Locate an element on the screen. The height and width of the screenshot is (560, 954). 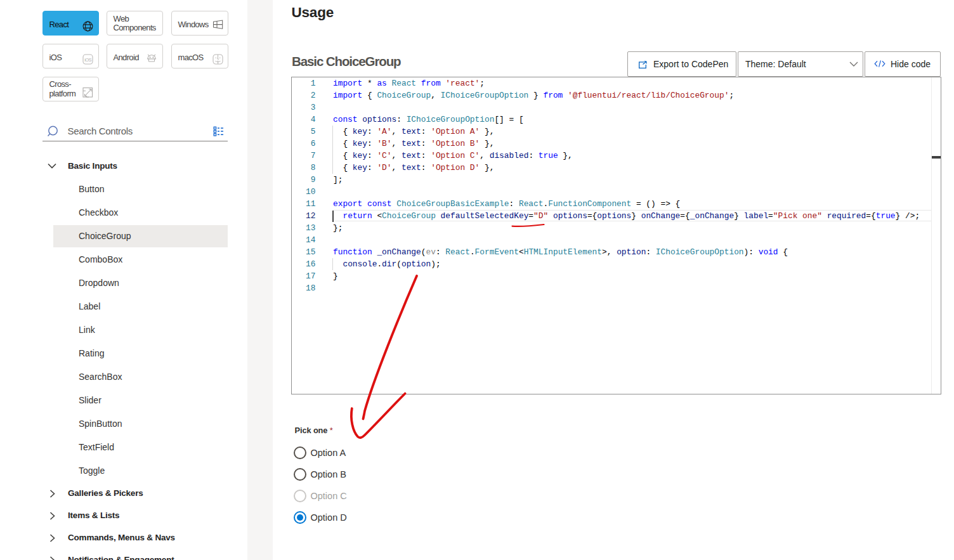
svg-text: iOS is located at coordinates (88, 60).